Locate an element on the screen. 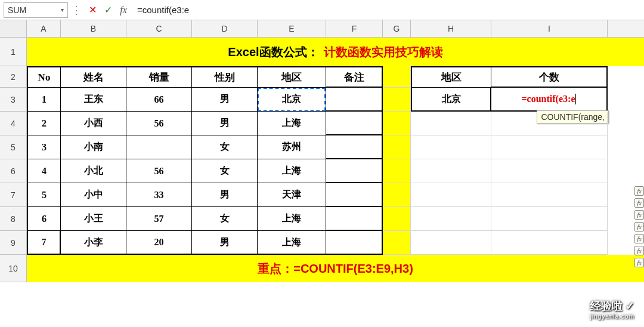 This screenshot has width=644, height=327. cell-F4 is located at coordinates (354, 124).